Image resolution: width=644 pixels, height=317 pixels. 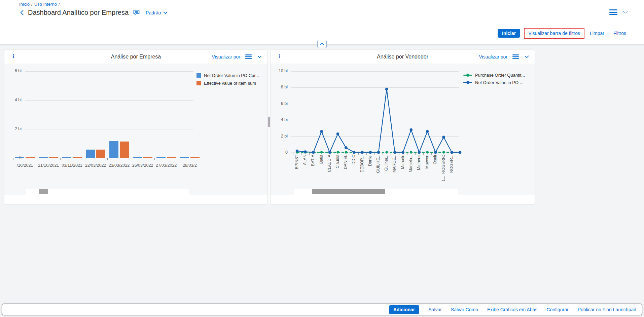 I want to click on y-axis-label: 4 bi, so click(x=13, y=100).